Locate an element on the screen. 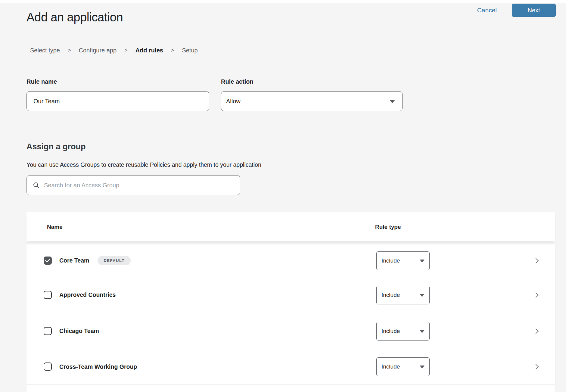 Image resolution: width=566 pixels, height=392 pixels. assign-group-heading: Assign a group is located at coordinates (56, 147).